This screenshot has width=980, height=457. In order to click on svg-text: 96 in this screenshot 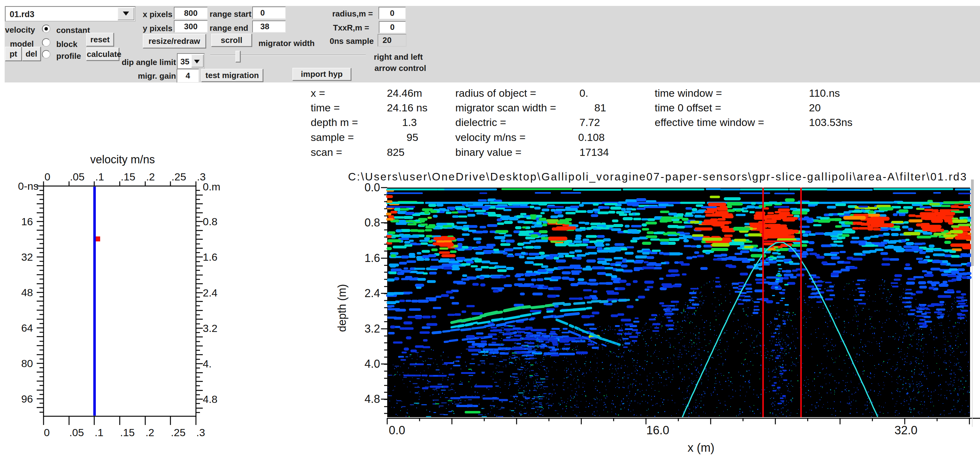, I will do `click(27, 399)`.